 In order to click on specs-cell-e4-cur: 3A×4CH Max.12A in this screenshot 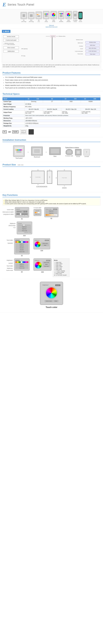, I will do `click(90, 109)`.